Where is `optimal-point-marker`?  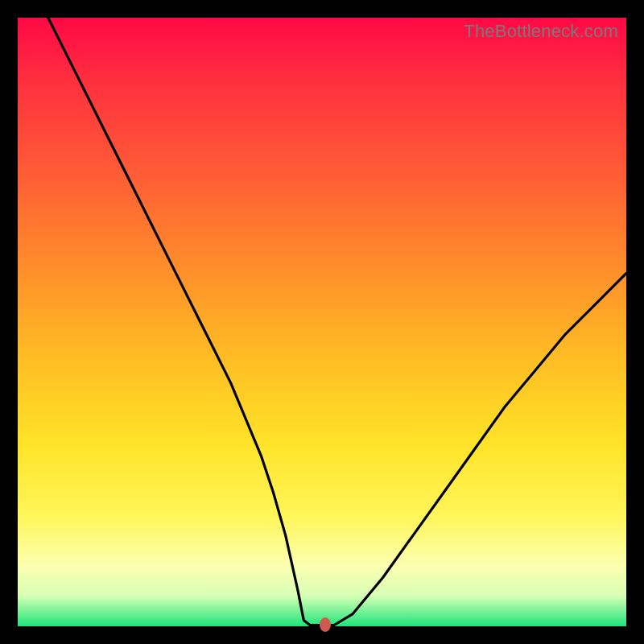
optimal-point-marker is located at coordinates (325, 625).